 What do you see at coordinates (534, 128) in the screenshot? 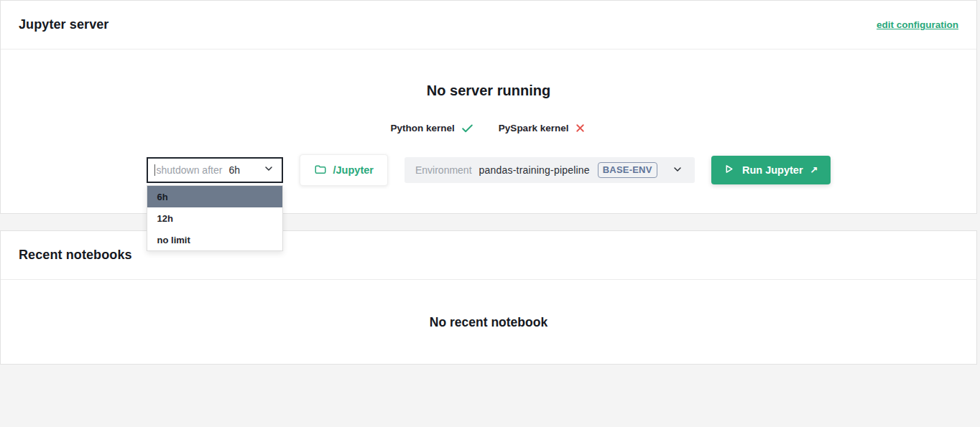
I see `pyspark-kernel-label: PySpark kernel` at bounding box center [534, 128].